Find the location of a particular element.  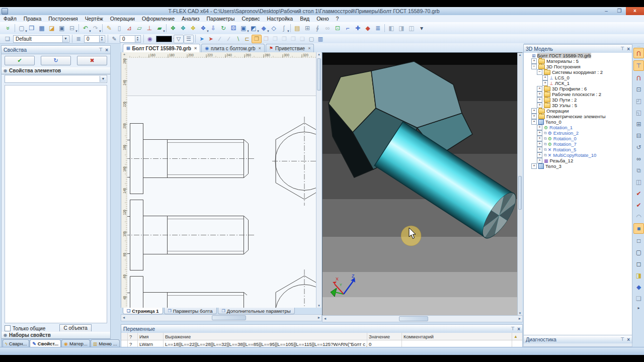

new-document-icon: ▢▼ is located at coordinates (22, 28).